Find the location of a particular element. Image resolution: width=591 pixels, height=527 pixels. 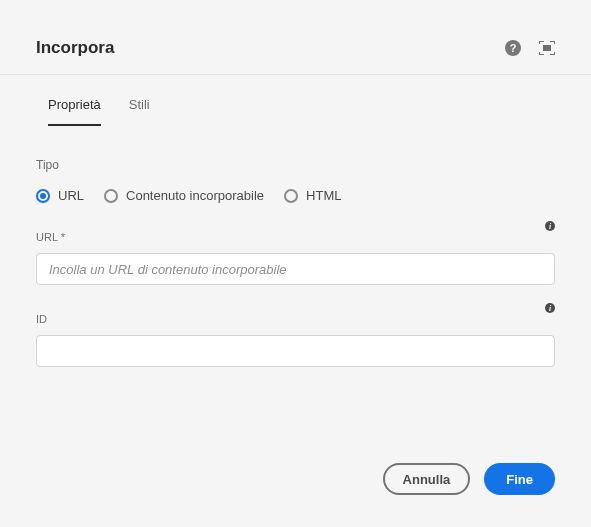

tab-properties: Proprietà is located at coordinates (74, 112).